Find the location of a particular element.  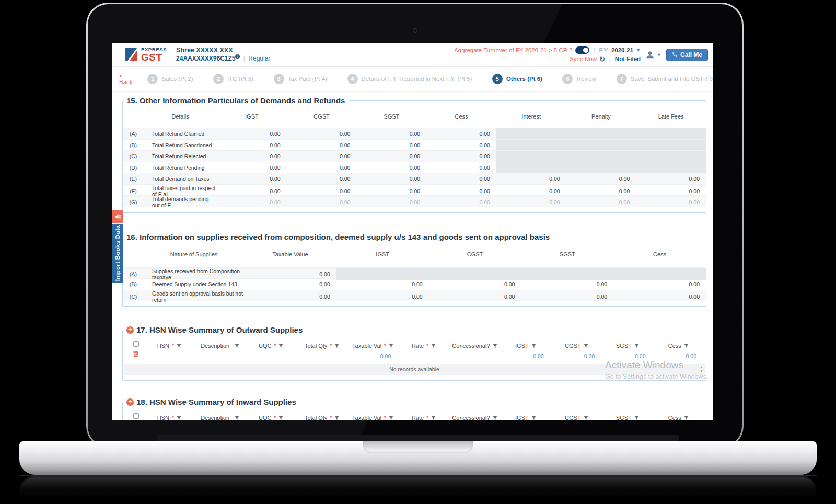

announcement-icon is located at coordinates (118, 217).